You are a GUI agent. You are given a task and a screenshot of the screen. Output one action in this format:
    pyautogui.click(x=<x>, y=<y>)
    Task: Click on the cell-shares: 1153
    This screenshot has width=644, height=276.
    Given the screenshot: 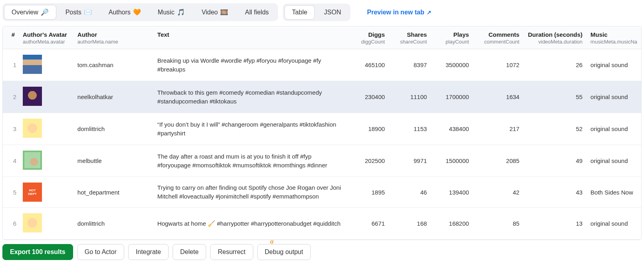 What is the action you would take?
    pyautogui.click(x=410, y=129)
    